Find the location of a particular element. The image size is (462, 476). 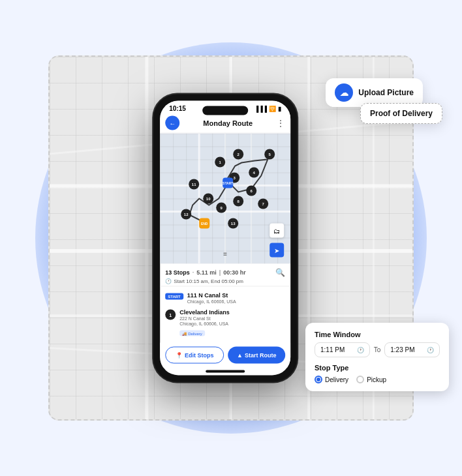

tag-icon: 🚚 is located at coordinates (184, 334).